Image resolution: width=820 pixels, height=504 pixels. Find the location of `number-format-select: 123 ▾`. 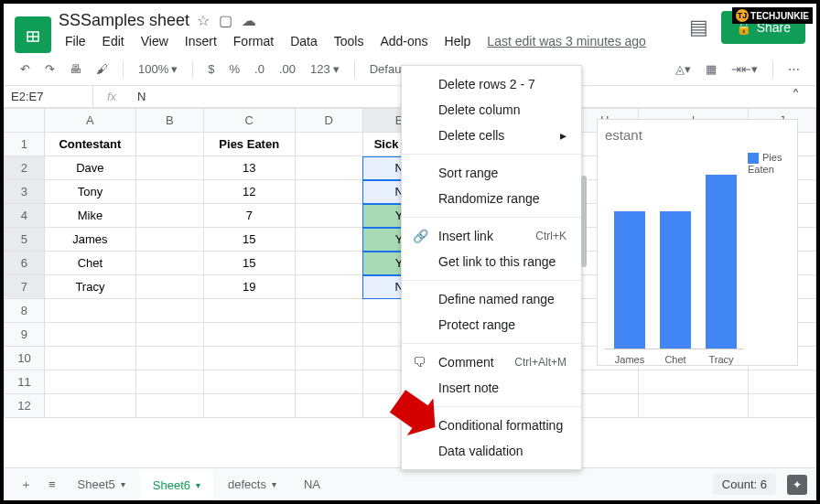

number-format-select: 123 ▾ is located at coordinates (325, 70).